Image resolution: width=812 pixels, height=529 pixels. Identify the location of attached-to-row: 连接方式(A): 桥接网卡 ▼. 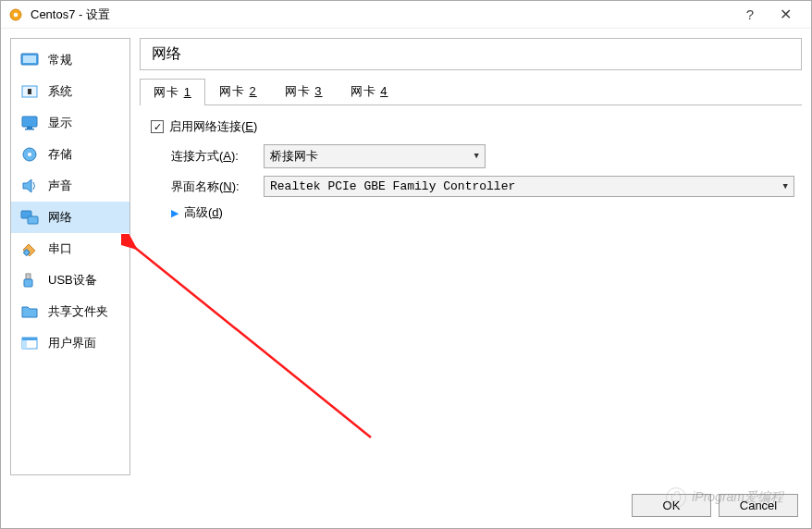
(483, 156).